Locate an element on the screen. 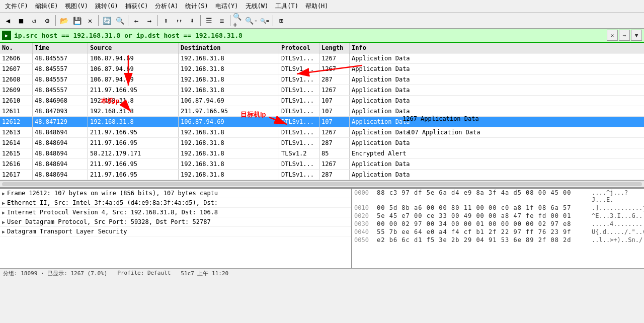 This screenshot has width=644, height=323. col-header-info: Info is located at coordinates (497, 48).